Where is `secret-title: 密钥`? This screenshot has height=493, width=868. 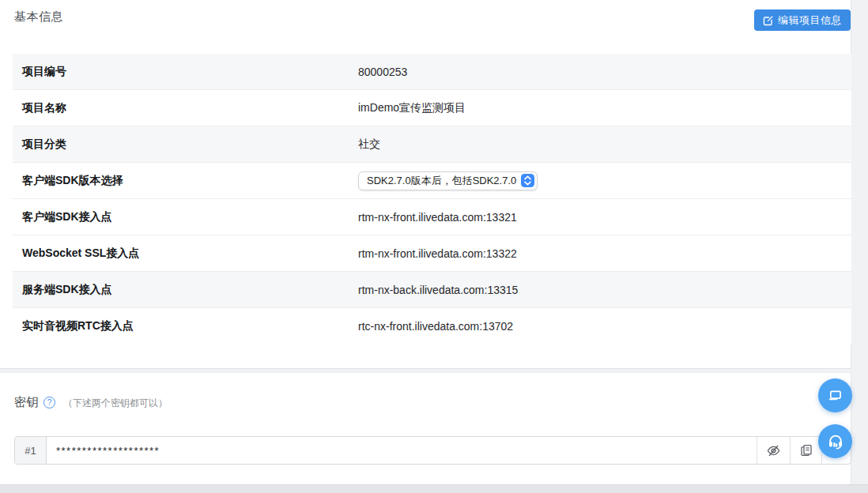 secret-title: 密钥 is located at coordinates (27, 403).